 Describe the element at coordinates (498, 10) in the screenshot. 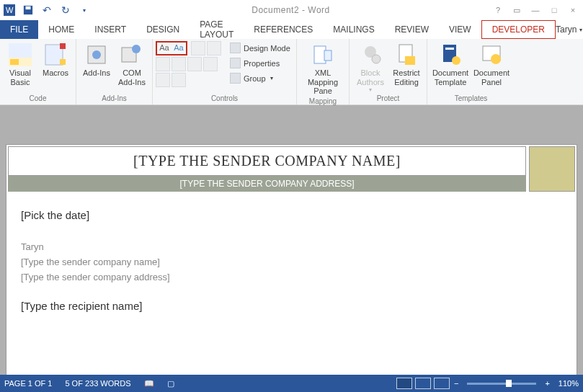

I see `help-icon: ?` at that location.